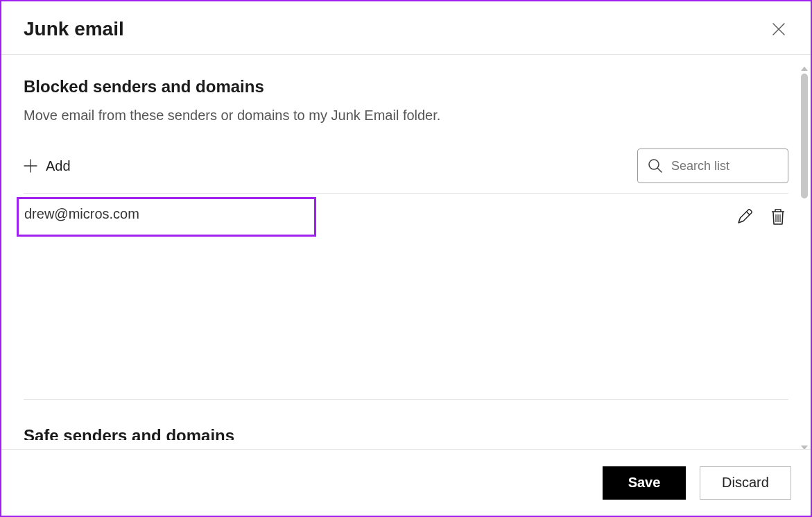 The width and height of the screenshot is (812, 517). Describe the element at coordinates (47, 167) in the screenshot. I see `add-button: Add` at that location.